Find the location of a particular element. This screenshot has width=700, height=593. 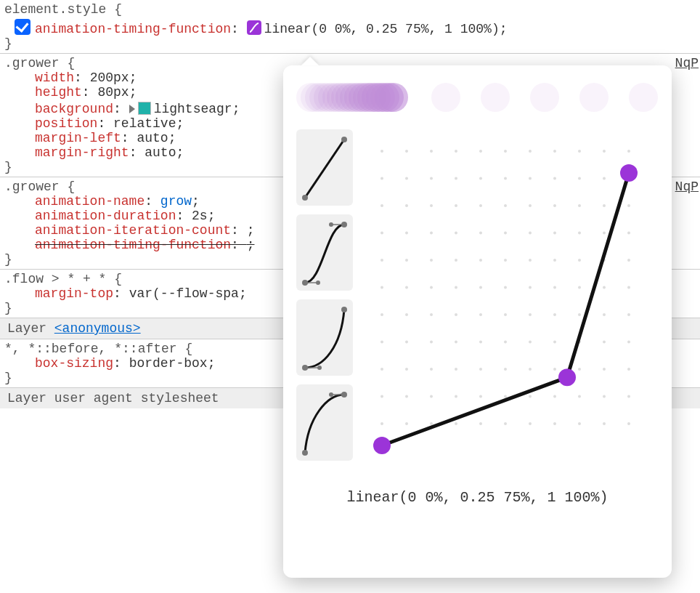

prop-value: border-box is located at coordinates (168, 363).